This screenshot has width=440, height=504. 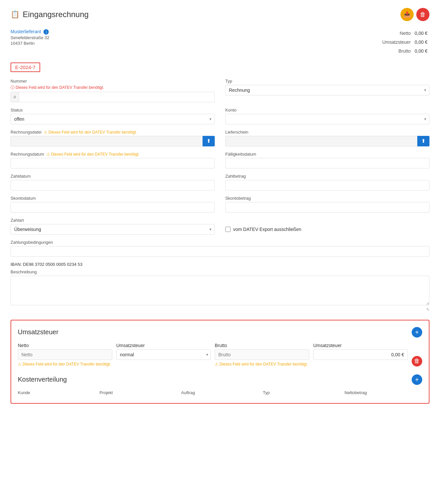 What do you see at coordinates (360, 345) in the screenshot?
I see `umsatz-steuer2-col-header: Umsatzsteuer` at bounding box center [360, 345].